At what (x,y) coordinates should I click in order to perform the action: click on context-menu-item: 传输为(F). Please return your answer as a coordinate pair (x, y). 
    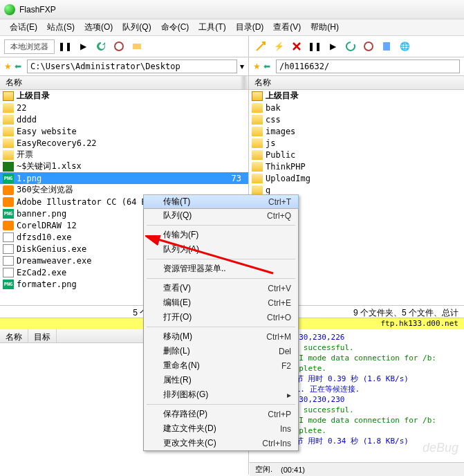
    Looking at the image, I should click on (221, 235).